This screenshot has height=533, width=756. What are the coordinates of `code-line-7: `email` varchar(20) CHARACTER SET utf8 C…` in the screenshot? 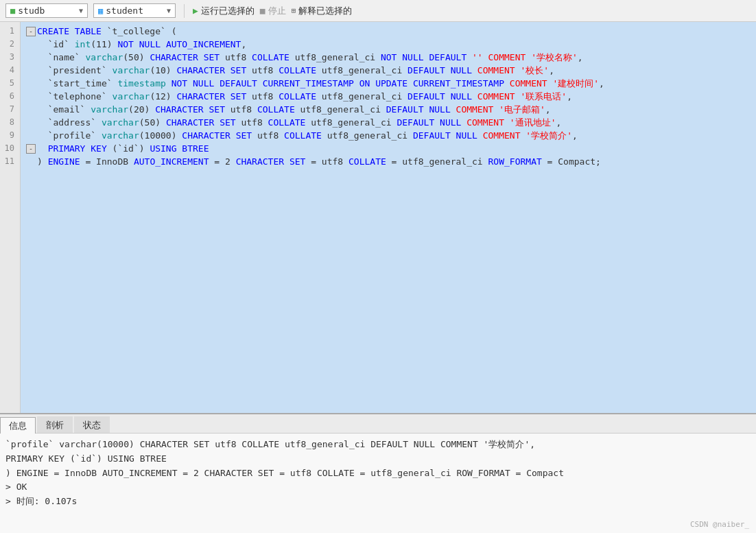 It's located at (388, 110).